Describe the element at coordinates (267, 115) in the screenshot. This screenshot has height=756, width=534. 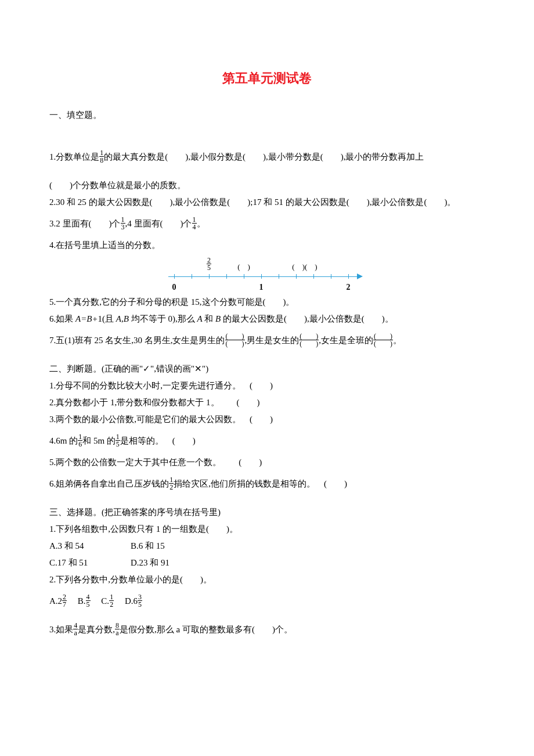
I see `section1-heading: 一、填空题。` at that location.